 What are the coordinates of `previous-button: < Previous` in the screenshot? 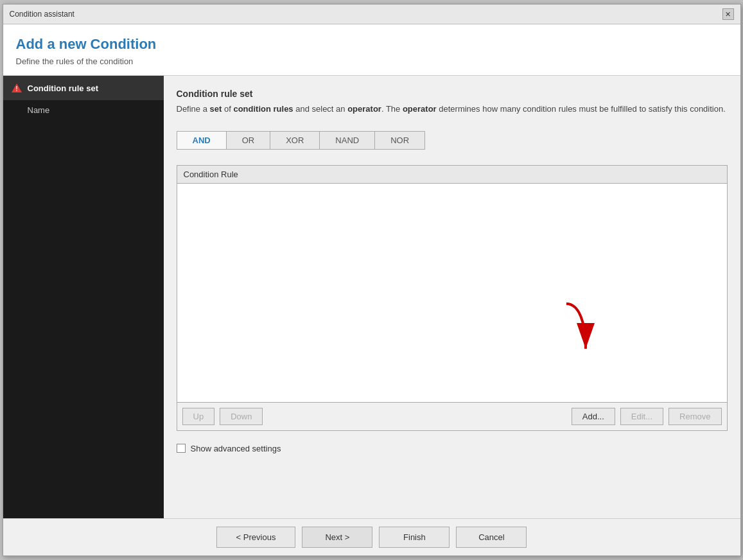 It's located at (256, 537).